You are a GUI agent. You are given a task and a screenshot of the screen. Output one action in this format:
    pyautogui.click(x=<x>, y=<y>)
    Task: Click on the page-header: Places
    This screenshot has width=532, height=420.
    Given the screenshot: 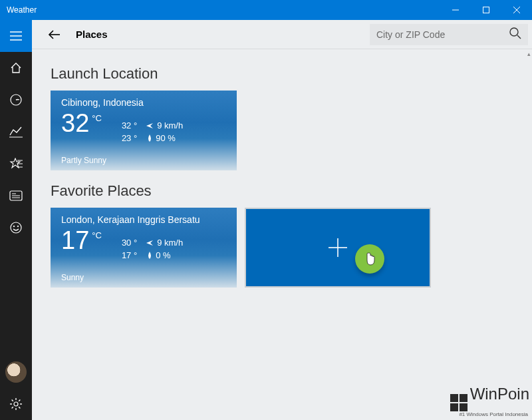 What is the action you would take?
    pyautogui.click(x=282, y=35)
    